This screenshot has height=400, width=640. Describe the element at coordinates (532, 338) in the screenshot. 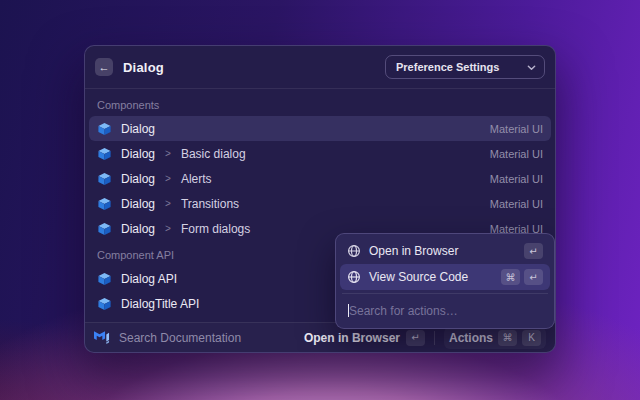

I see `key-k: K` at that location.